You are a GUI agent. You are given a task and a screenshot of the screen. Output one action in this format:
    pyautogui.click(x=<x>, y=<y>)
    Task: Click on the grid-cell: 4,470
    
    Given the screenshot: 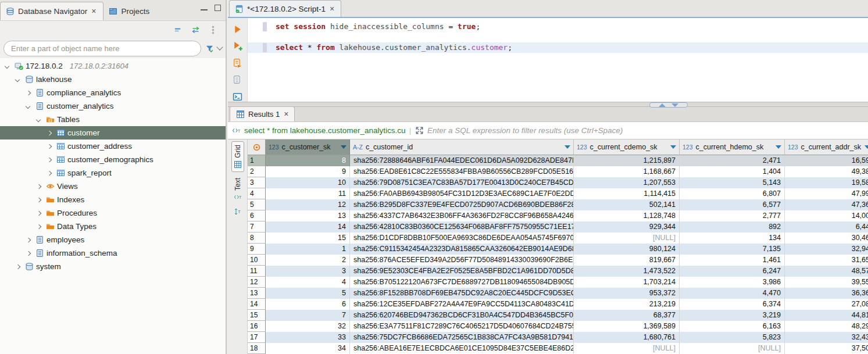 What is the action you would take?
    pyautogui.click(x=733, y=293)
    